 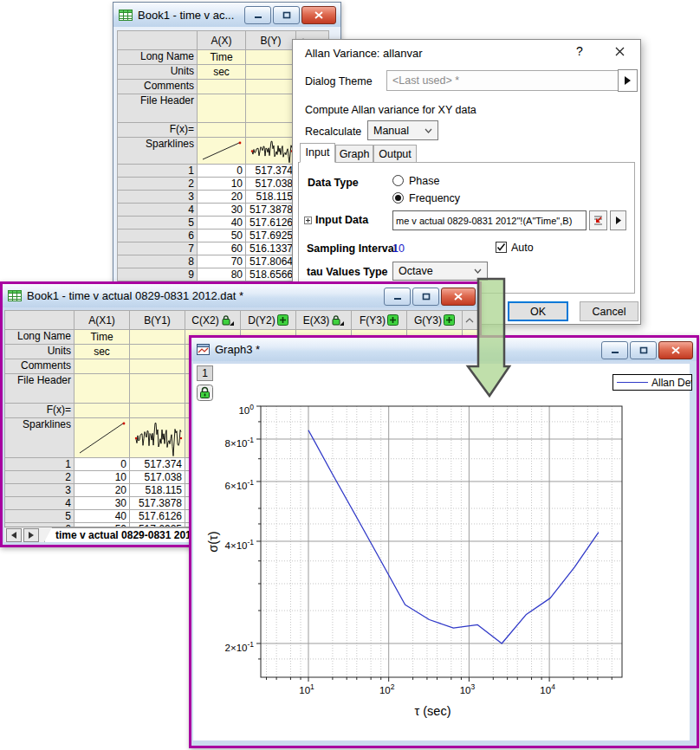 What do you see at coordinates (538, 312) in the screenshot?
I see `ok-button: OK` at bounding box center [538, 312].